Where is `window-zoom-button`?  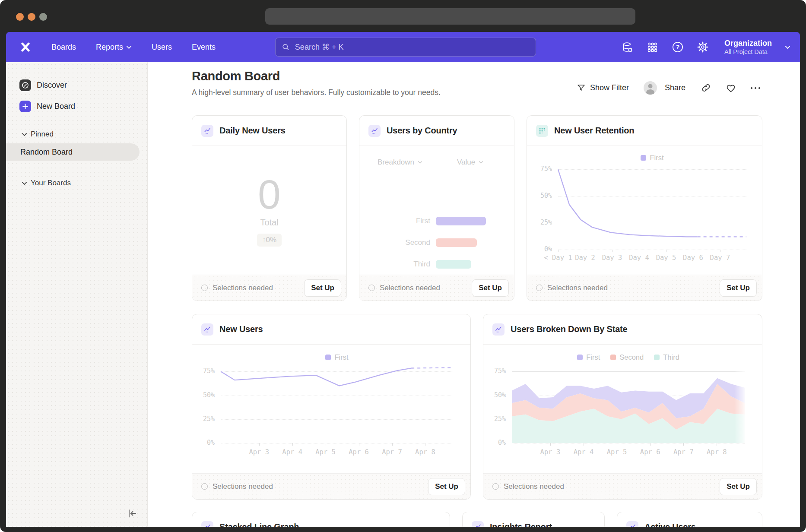
window-zoom-button is located at coordinates (43, 17).